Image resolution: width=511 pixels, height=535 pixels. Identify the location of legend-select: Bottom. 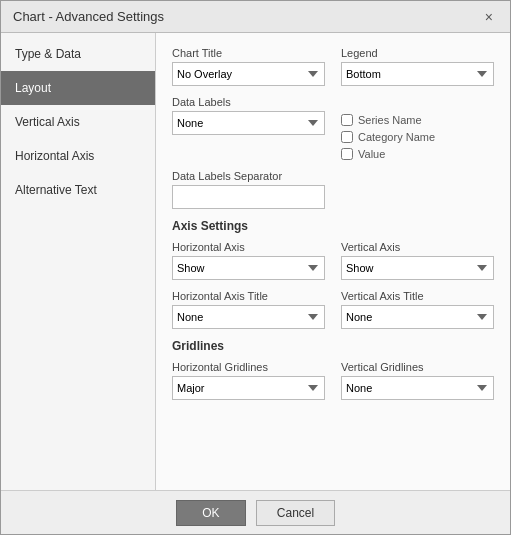
(418, 74).